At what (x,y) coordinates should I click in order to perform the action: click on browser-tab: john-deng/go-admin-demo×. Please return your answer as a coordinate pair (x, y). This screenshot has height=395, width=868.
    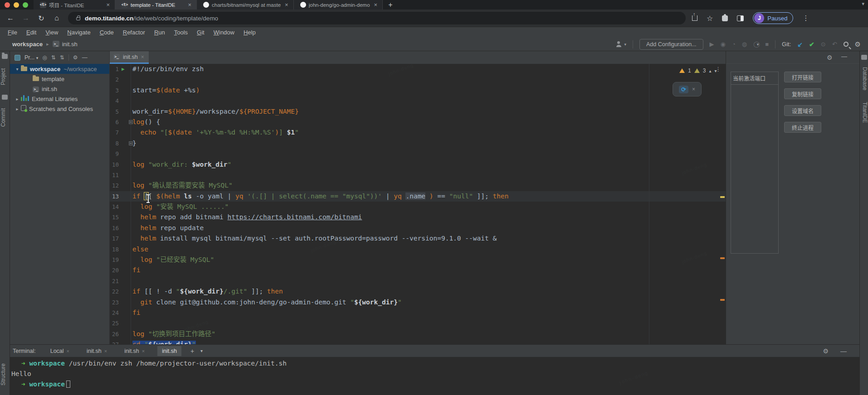
    Looking at the image, I should click on (338, 5).